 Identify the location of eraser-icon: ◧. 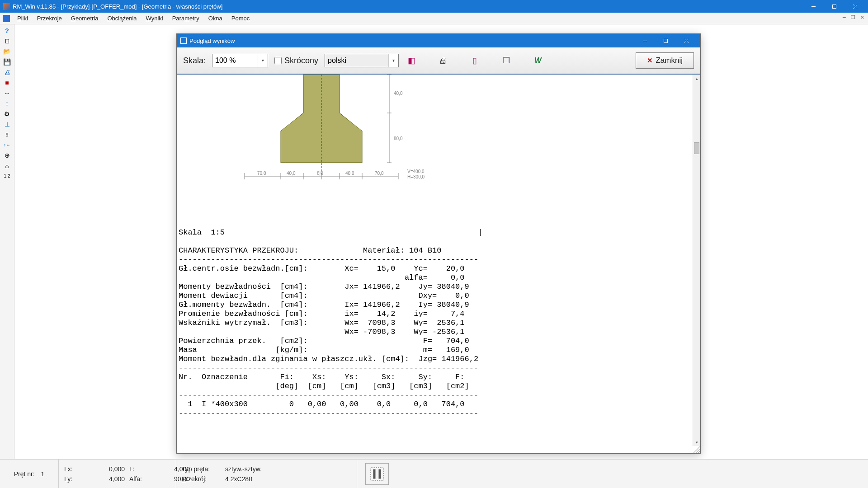
(411, 61).